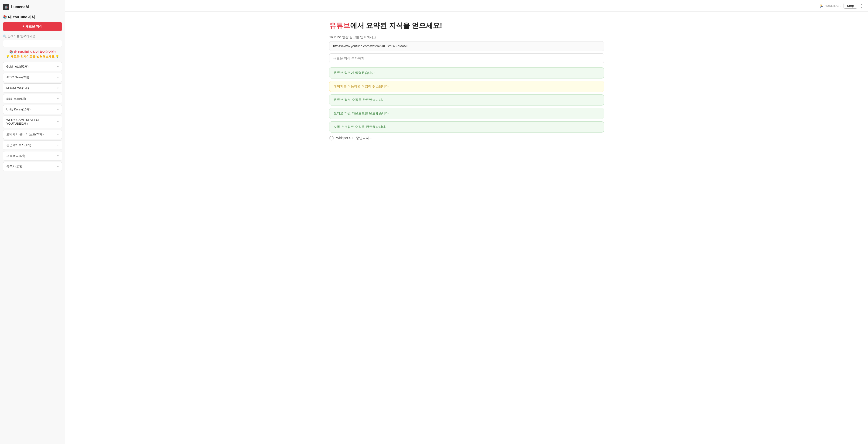 This screenshot has height=444, width=868. I want to click on sidebar: 🤖 LumenaAI 📚 내 YouTube 지식 + 새로운 지식 🔍 검색어…, so click(33, 222).